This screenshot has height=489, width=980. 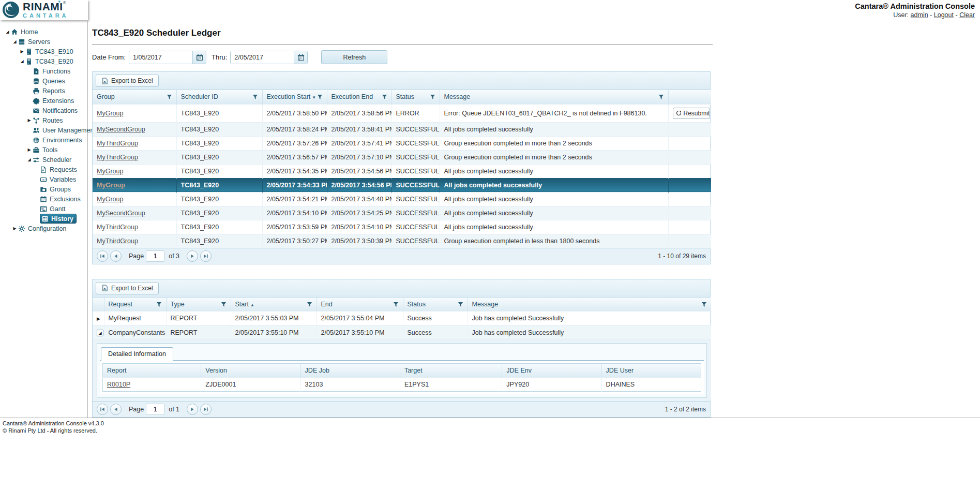 I want to click on table-row: MyGroup TC843_E920 2/05/2017 3:54:21 PM …, so click(x=402, y=199).